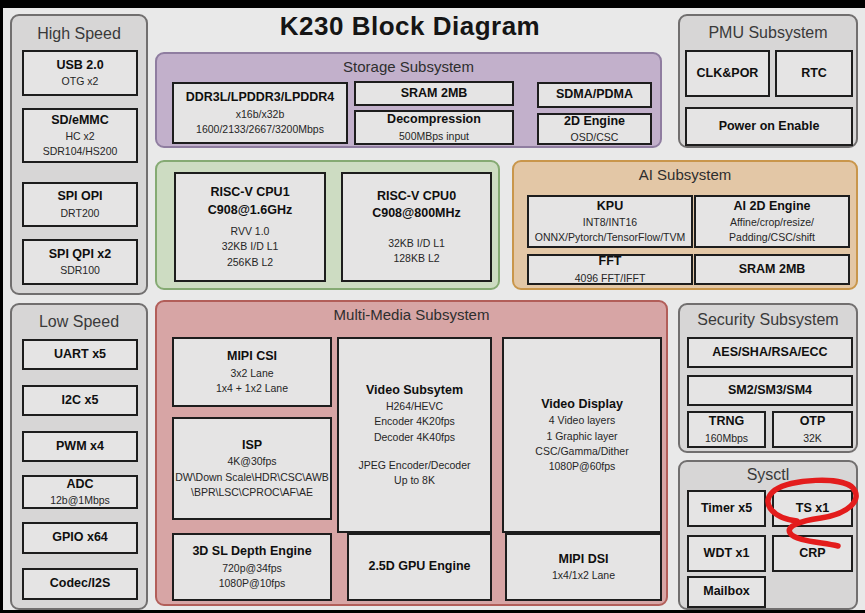 This screenshot has width=865, height=613. I want to click on block-ai-2d-engine: AI 2D Engine Affine/crop/resize/ Padding…, so click(772, 222).